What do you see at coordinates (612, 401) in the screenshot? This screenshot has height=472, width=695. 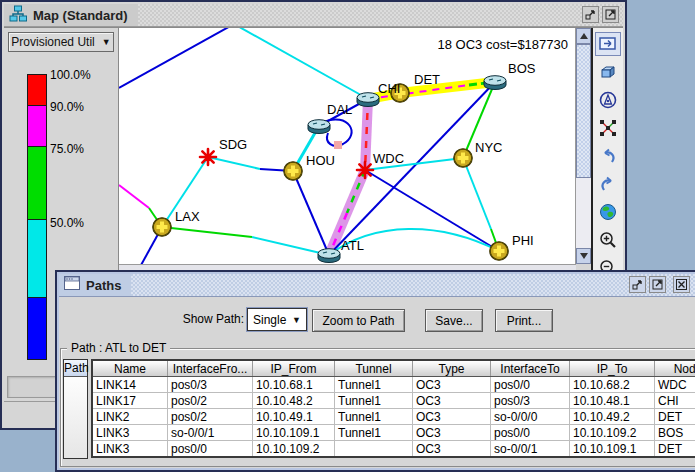 I see `table-cell: 10.10.48.1` at bounding box center [612, 401].